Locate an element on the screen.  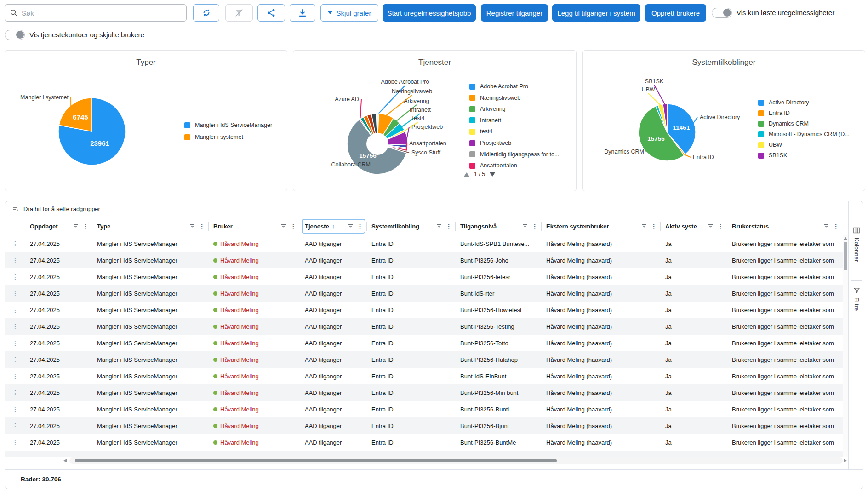
start-irregularity-job-button: Start uregelmessighetsjobb is located at coordinates (429, 13).